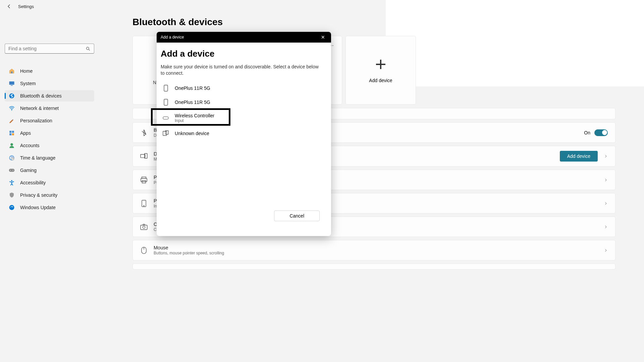 This screenshot has height=362, width=644. What do you see at coordinates (244, 70) in the screenshot?
I see `dialog-description: Make sure your device is turned on and d…` at bounding box center [244, 70].